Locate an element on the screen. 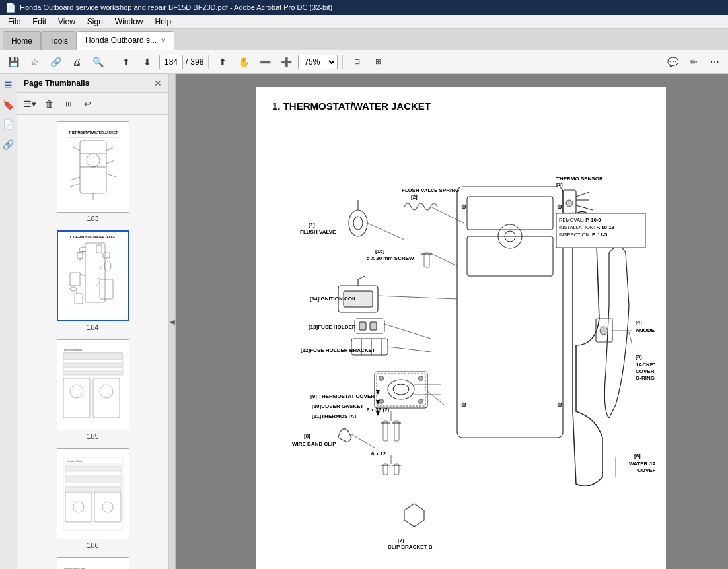 The image size is (728, 569). svg-text: INSPECTION: P. 11-5 is located at coordinates (583, 235).